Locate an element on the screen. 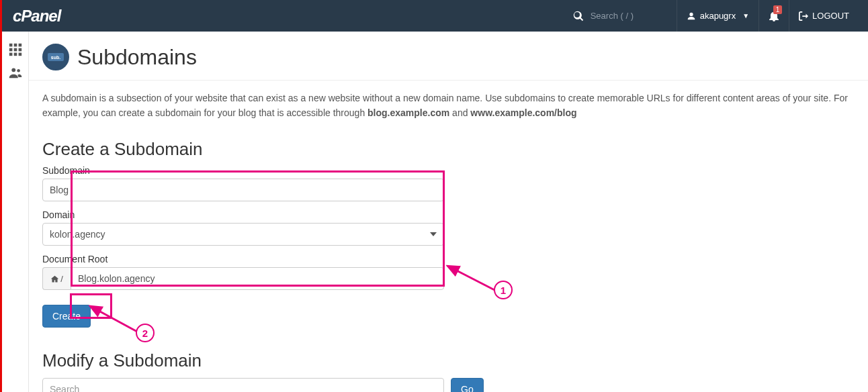 The image size is (868, 392). divider is located at coordinates (449, 81).